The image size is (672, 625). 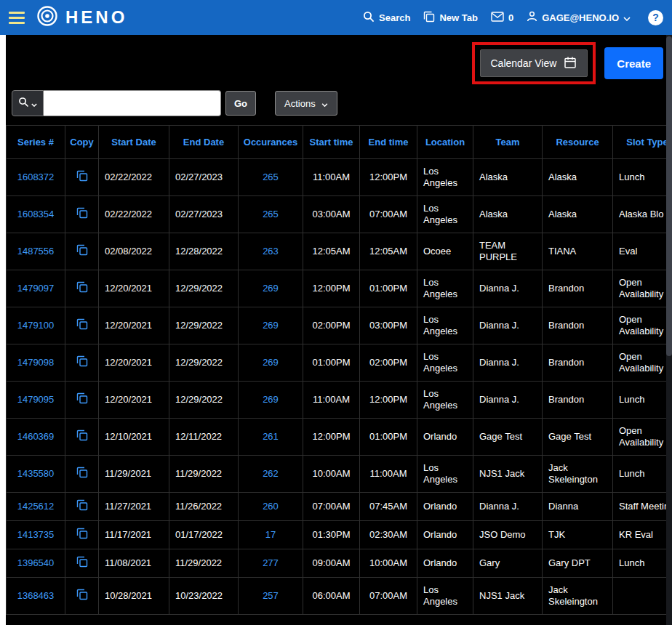 What do you see at coordinates (451, 17) in the screenshot?
I see `nav-new-tab: New Tab` at bounding box center [451, 17].